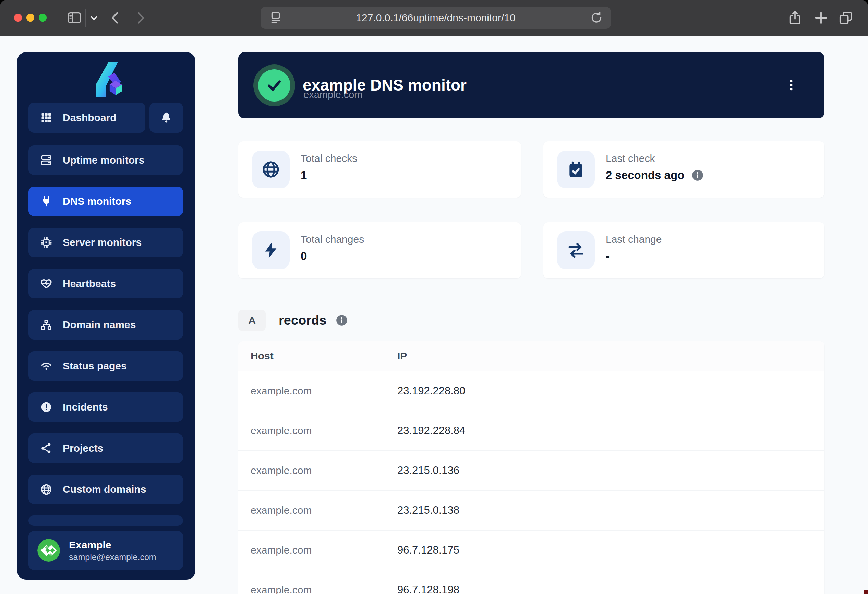  What do you see at coordinates (576, 170) in the screenshot?
I see `calendar-check-icon` at bounding box center [576, 170].